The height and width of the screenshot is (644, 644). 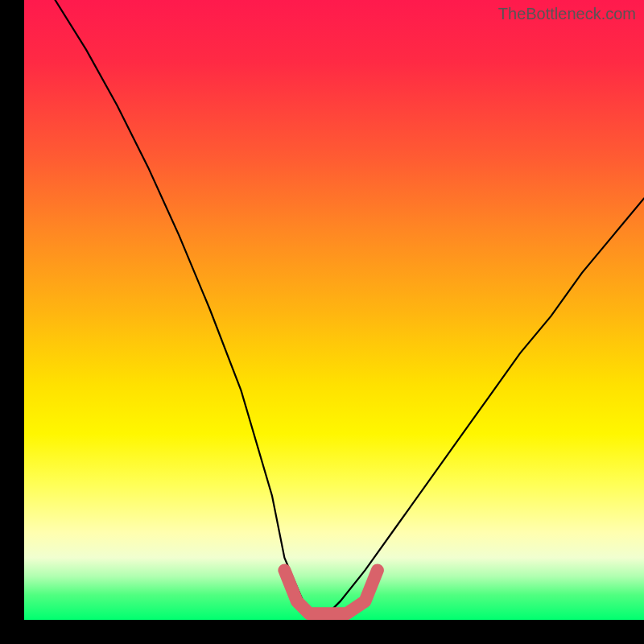 I want to click on watermark-text: TheBottleneck.com, so click(x=567, y=14).